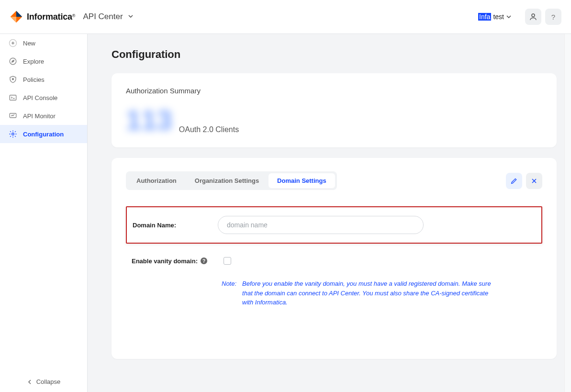 The image size is (571, 392). Describe the element at coordinates (484, 17) in the screenshot. I see `tenant-highlight: Infa` at that location.